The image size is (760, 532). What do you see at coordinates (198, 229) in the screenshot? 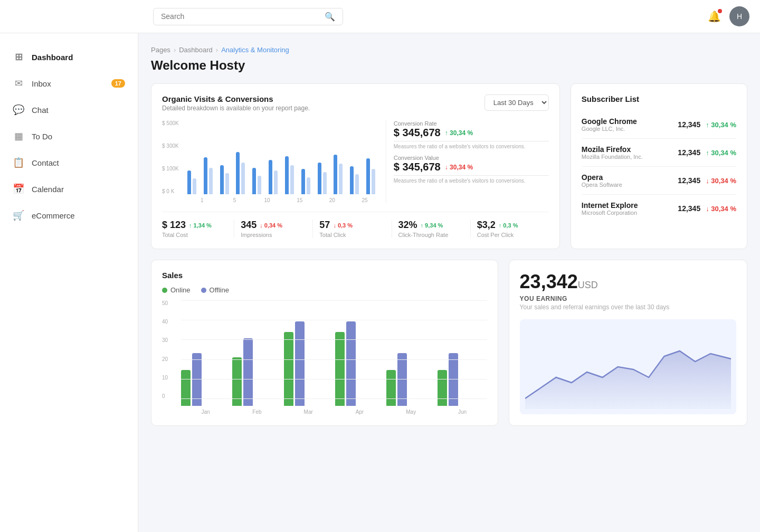
I see `stat-total-cost: $ 123 ↑ 1,34 % Total Cost` at bounding box center [198, 229].